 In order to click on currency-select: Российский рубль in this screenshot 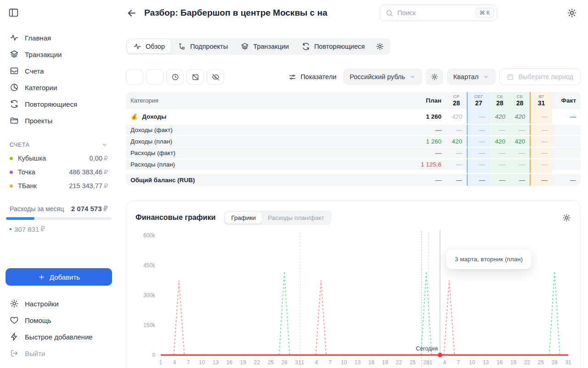, I will do `click(383, 77)`.